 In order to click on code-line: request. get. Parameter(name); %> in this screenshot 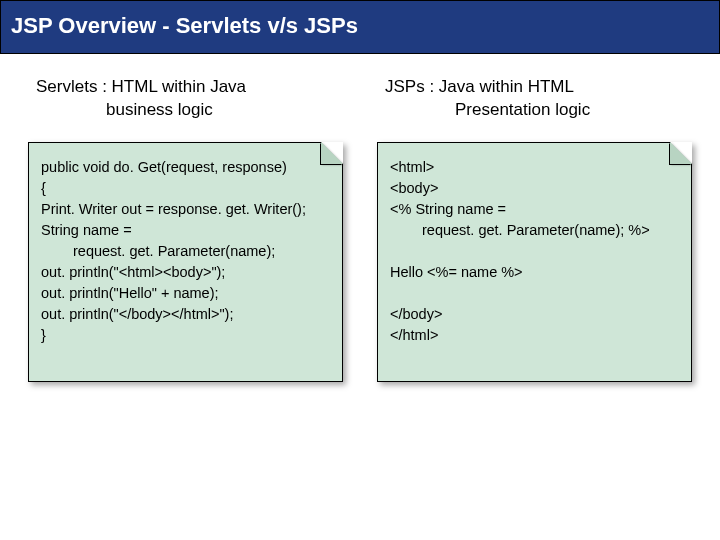, I will do `click(534, 230)`.